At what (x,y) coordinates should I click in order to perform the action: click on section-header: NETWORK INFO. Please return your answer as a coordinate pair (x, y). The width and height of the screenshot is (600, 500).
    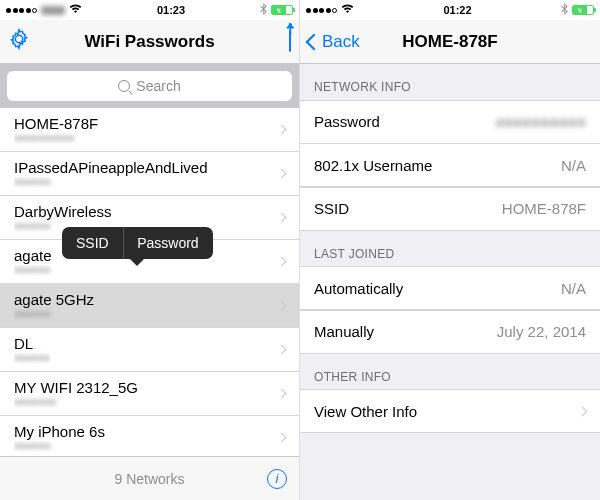
    Looking at the image, I should click on (450, 82).